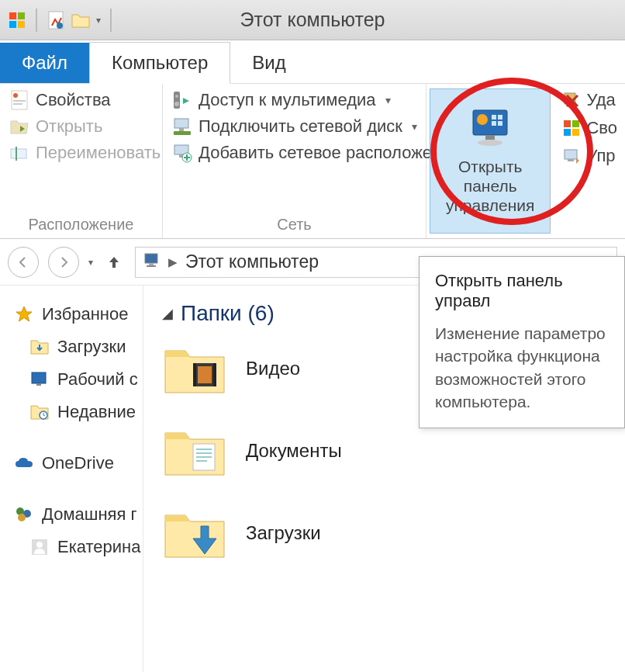 Image resolution: width=625 pixels, height=672 pixels. I want to click on manage-icon, so click(571, 156).